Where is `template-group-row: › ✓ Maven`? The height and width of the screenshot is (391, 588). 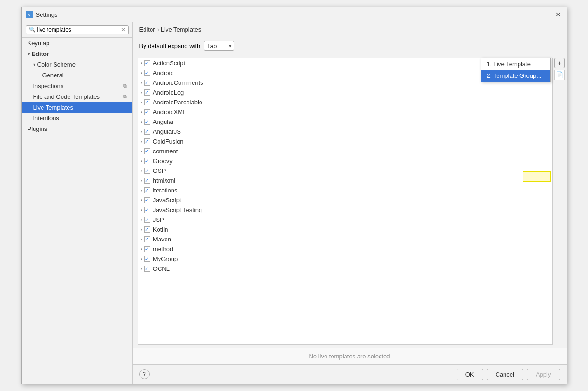
template-group-row: › ✓ Maven is located at coordinates (345, 240).